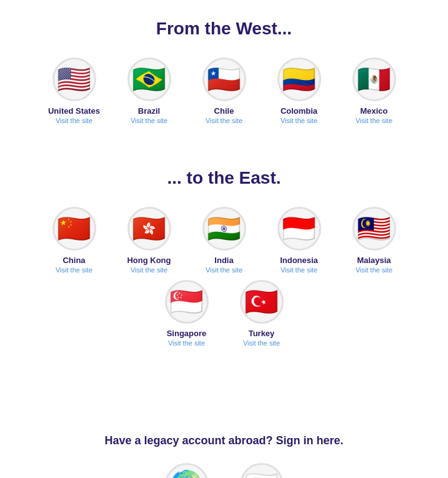  I want to click on visit-link-mx: Visit the site, so click(374, 121).